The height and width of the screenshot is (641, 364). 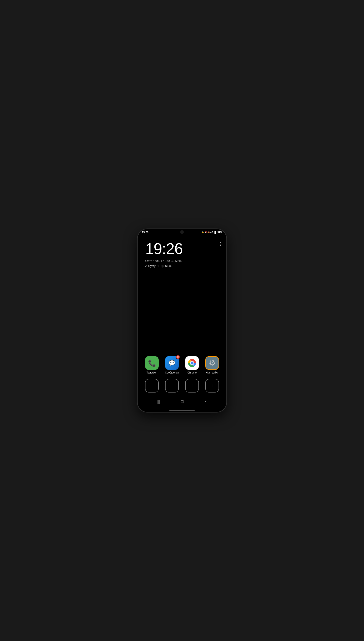 I want to click on settings-app-icon: ⚙, so click(x=212, y=363).